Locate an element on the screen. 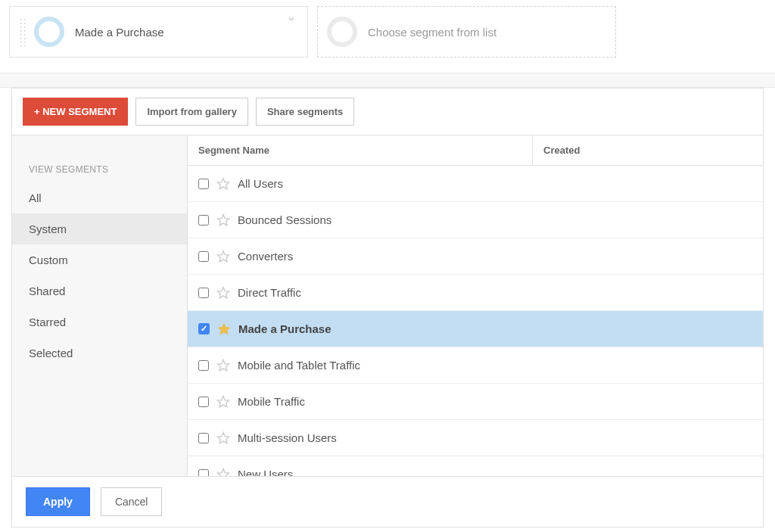  sidebar-item-all: All is located at coordinates (100, 198).